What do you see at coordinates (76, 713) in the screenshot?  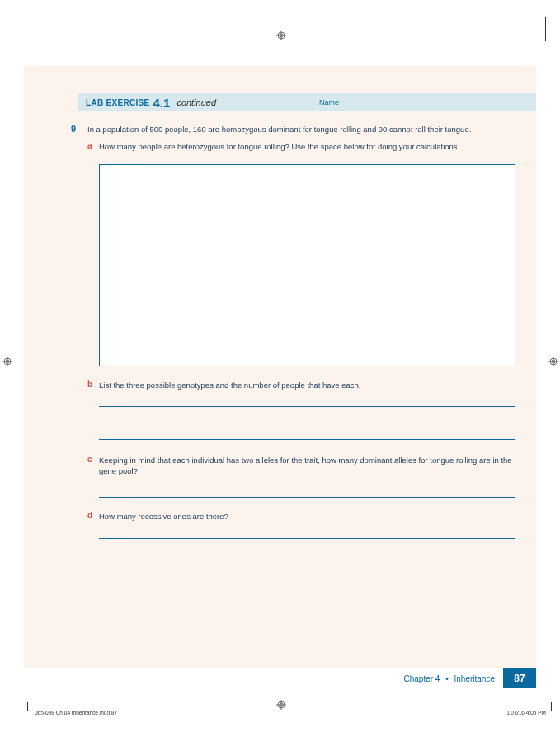 I see `file-info: 065-098 Ch 04 Inheritance.indd 87` at bounding box center [76, 713].